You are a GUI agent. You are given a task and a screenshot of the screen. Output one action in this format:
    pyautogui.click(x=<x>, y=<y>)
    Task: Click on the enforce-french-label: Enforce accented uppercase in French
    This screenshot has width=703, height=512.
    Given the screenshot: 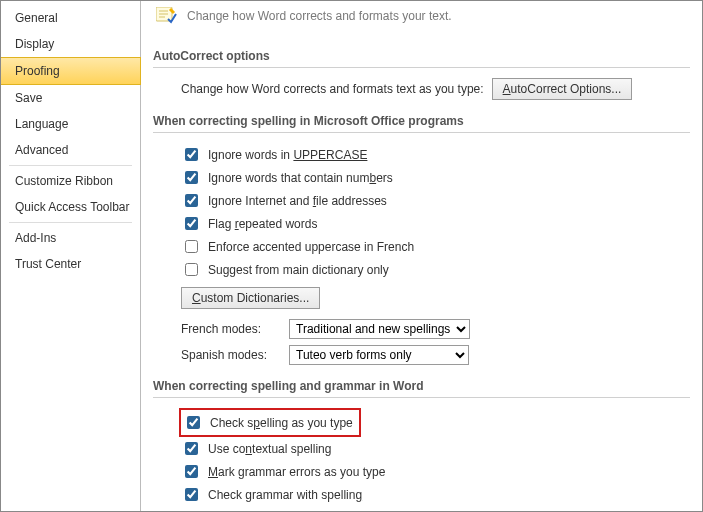 What is the action you would take?
    pyautogui.click(x=311, y=247)
    